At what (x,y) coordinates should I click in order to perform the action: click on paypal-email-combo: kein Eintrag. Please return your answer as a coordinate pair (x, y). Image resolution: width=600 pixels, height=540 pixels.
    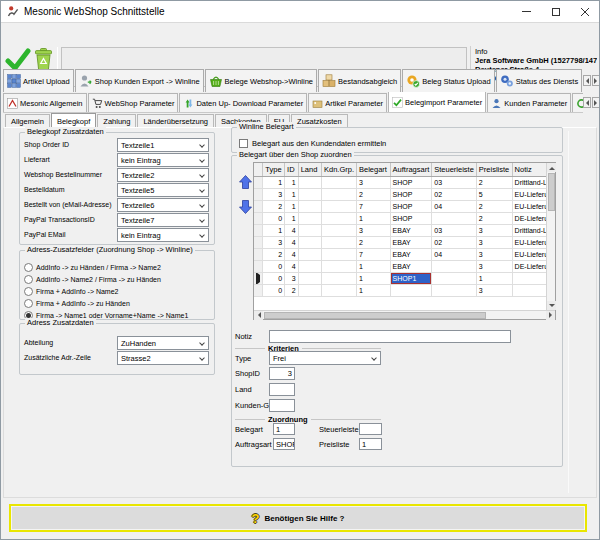
    Looking at the image, I should click on (163, 235).